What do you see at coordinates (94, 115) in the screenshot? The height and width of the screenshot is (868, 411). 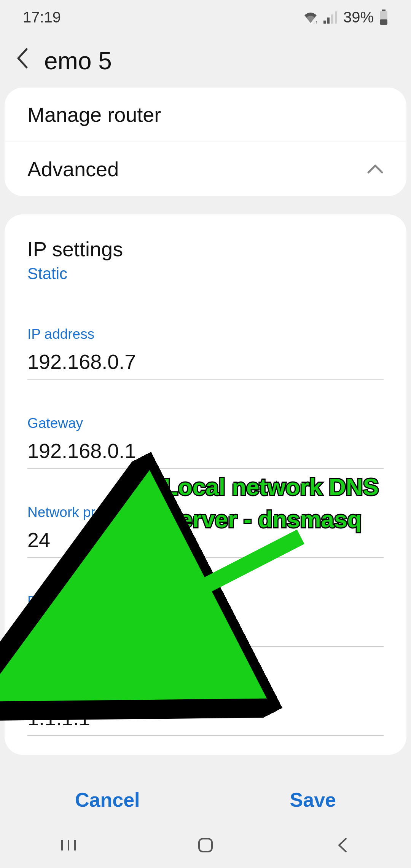 I see `manage-router-label: Manage router` at bounding box center [94, 115].